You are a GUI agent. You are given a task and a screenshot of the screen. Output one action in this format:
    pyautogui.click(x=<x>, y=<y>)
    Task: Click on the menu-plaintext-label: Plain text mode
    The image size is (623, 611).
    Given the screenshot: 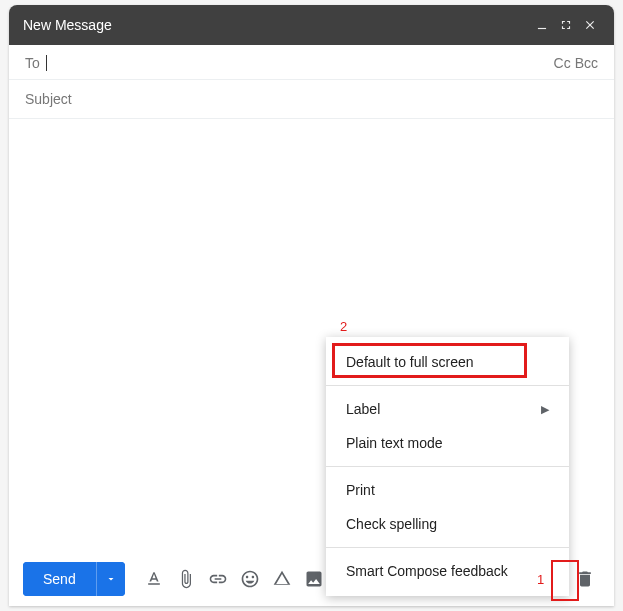 What is the action you would take?
    pyautogui.click(x=394, y=443)
    